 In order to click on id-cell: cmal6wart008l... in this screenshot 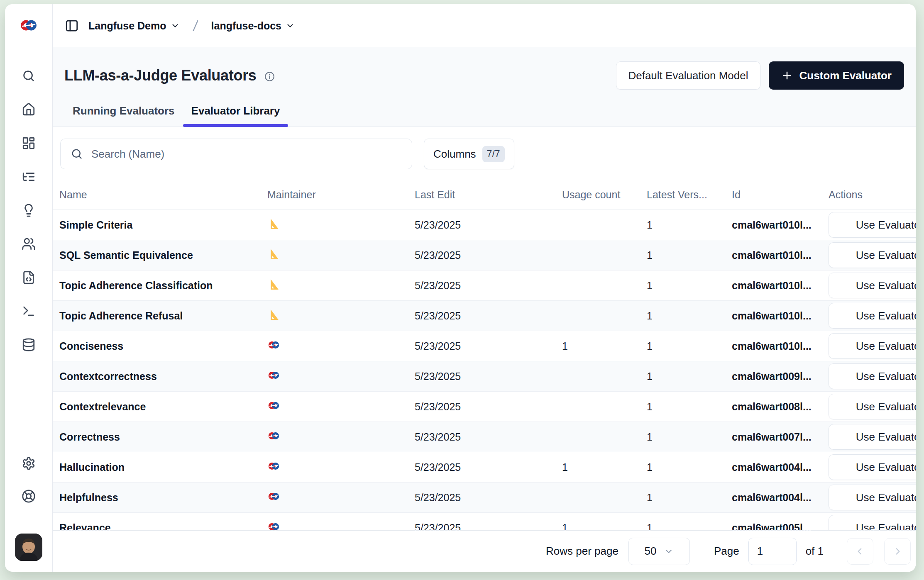, I will do `click(780, 407)`.